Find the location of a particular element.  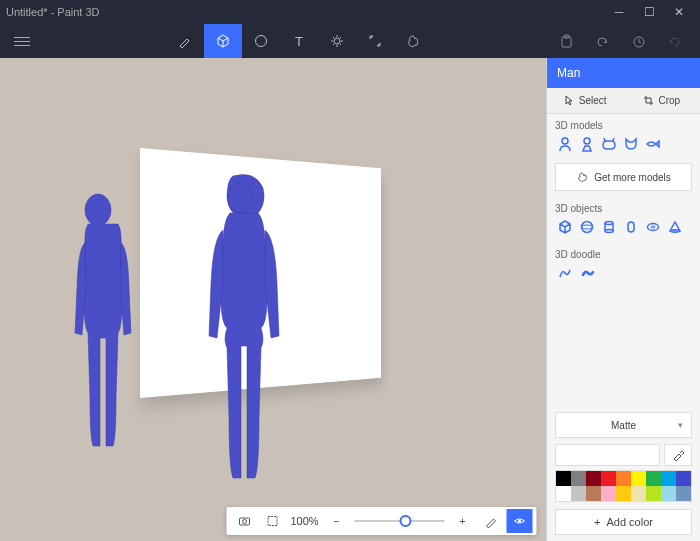

current-color-swatch is located at coordinates (608, 455).